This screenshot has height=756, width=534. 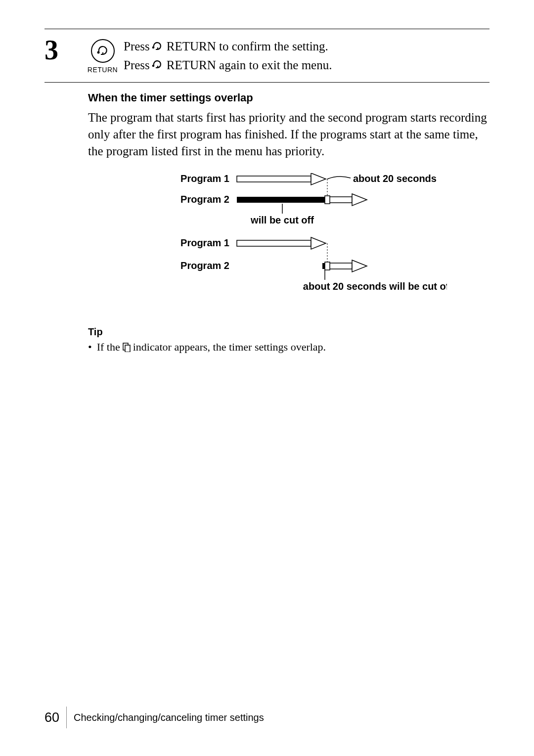 What do you see at coordinates (205, 178) in the screenshot?
I see `diagram-prog1-label: Program 1` at bounding box center [205, 178].